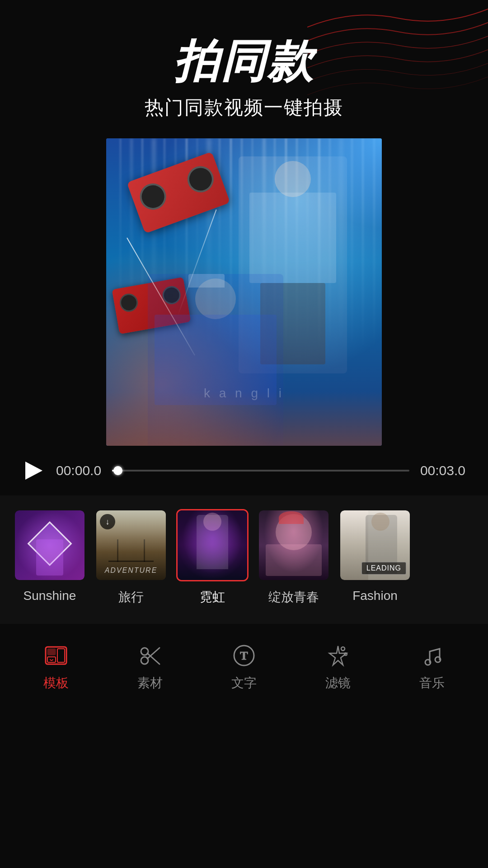 The height and width of the screenshot is (868, 488). Describe the element at coordinates (244, 61) in the screenshot. I see `main-title: 拍同款` at that location.